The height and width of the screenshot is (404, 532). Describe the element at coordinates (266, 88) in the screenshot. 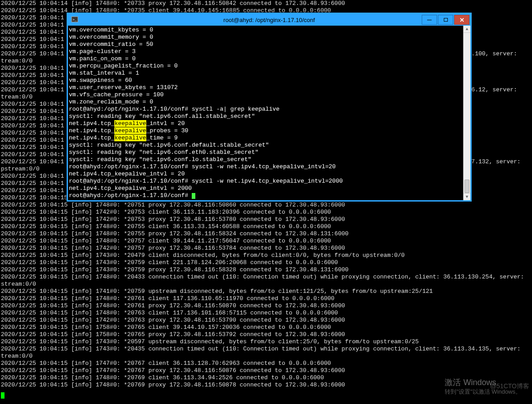

I see `term-line: vm.user_reserve_kbytes = 131072` at that location.